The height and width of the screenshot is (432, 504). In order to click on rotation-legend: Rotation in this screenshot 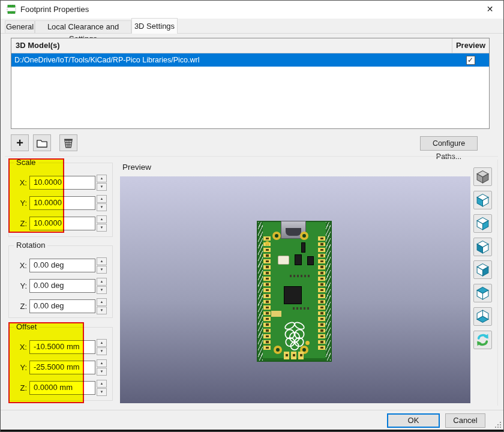, I will do `click(31, 245)`.